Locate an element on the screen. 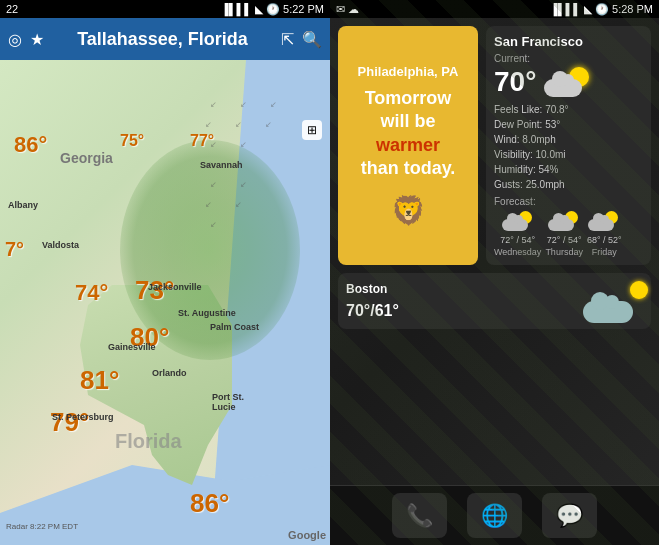  boston-weather-icon is located at coordinates (613, 301).